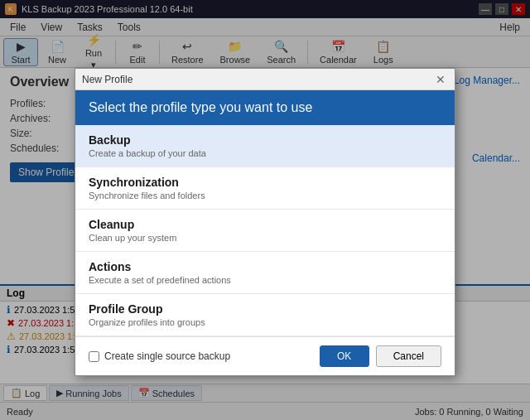  What do you see at coordinates (265, 238) in the screenshot?
I see `profile-cleanup-desc: Clean up your system` at bounding box center [265, 238].